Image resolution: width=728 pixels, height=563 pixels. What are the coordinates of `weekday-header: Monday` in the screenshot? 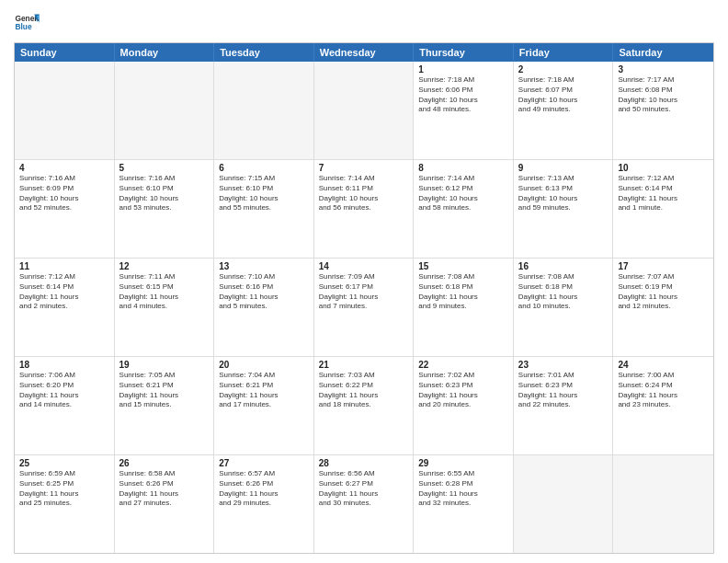 It's located at (165, 52).